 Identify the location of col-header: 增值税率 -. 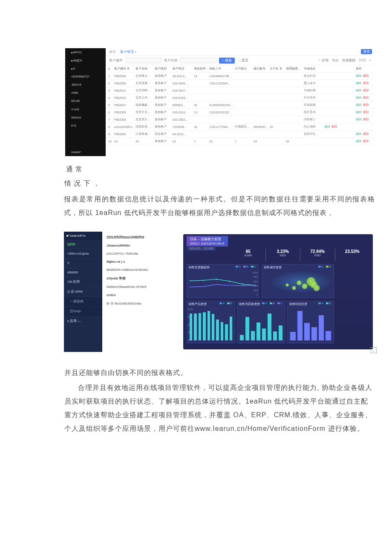
(202, 69).